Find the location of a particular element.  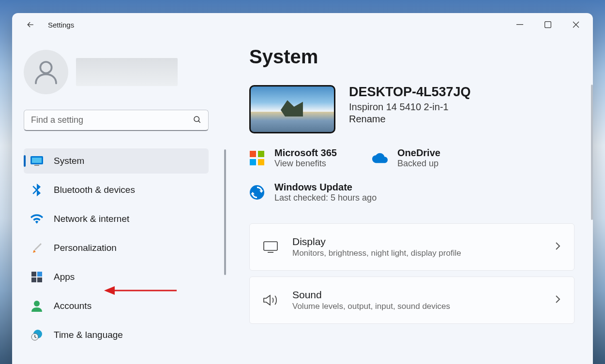

arrow-left-icon is located at coordinates (30, 25).